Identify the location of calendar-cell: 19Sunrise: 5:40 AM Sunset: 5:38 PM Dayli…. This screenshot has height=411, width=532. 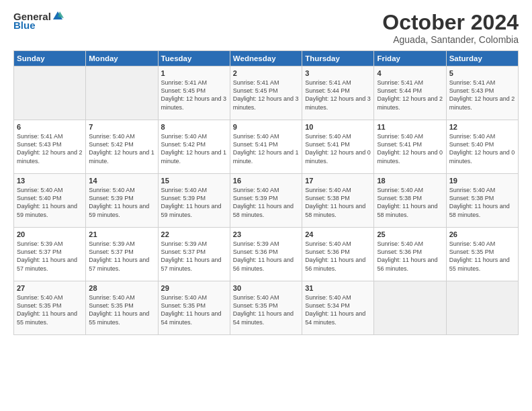
(482, 201).